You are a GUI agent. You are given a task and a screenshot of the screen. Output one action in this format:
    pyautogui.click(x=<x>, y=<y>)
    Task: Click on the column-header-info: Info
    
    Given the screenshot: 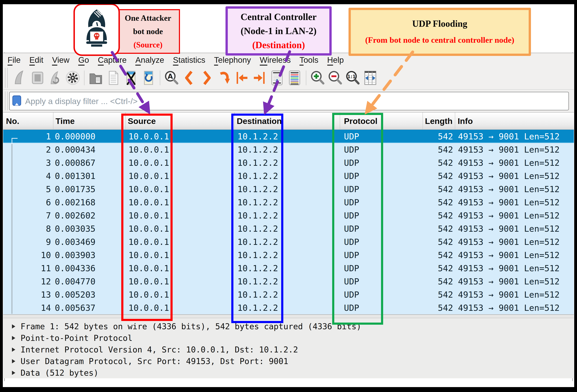 What is the action you would take?
    pyautogui.click(x=514, y=121)
    